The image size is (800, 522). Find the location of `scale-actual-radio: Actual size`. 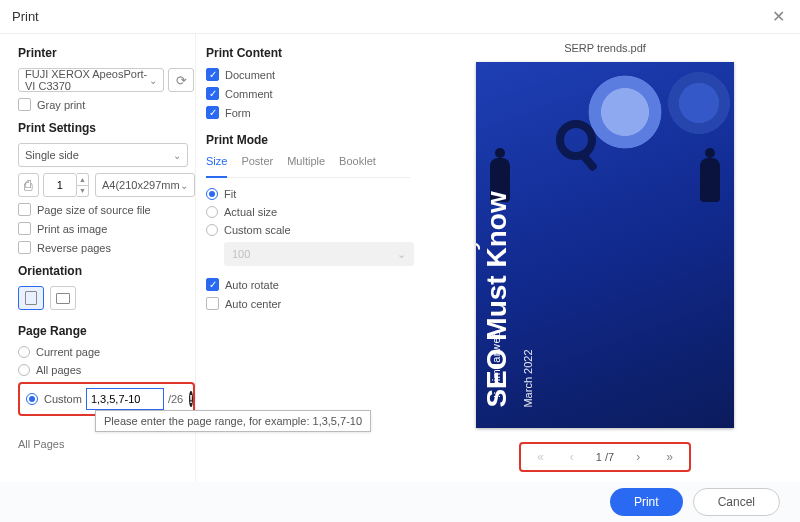

scale-actual-radio: Actual size is located at coordinates (308, 212).